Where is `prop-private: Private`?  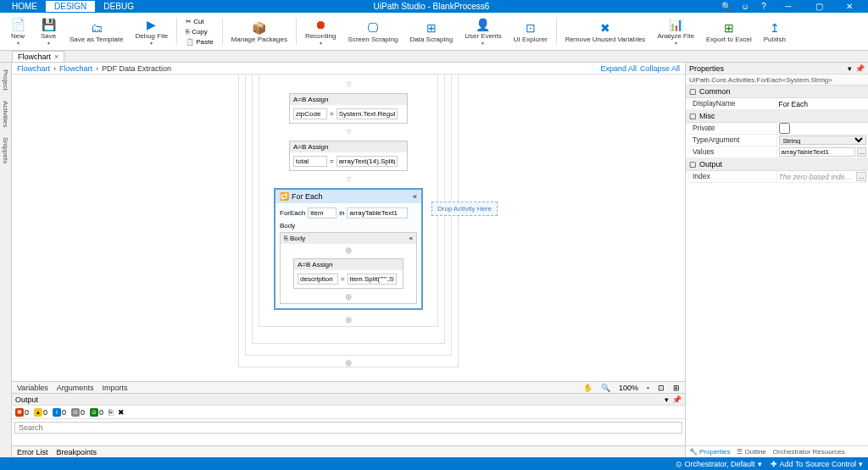
prop-private: Private is located at coordinates (732, 129).